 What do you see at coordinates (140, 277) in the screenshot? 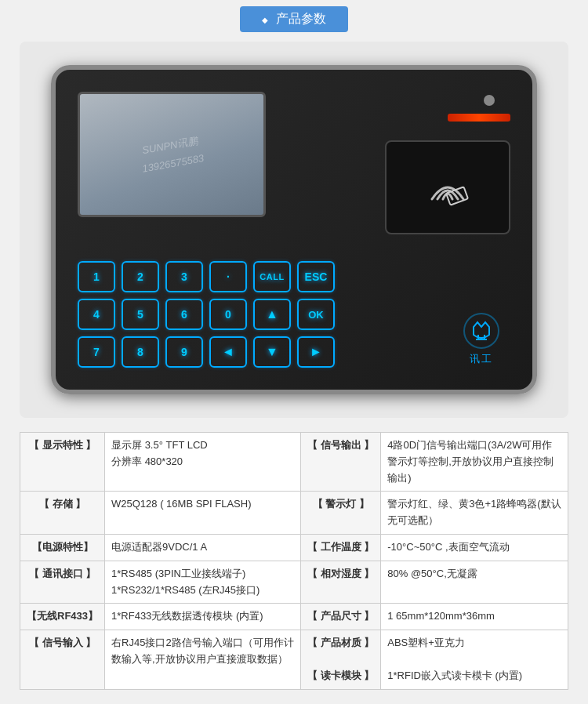
I see `key-2: 2` at bounding box center [140, 277].